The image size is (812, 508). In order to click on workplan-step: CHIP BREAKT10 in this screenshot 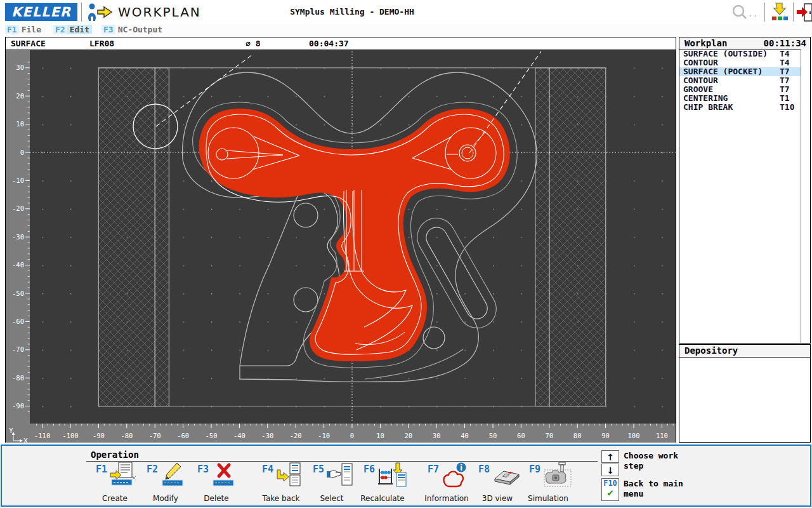, I will do `click(740, 107)`.